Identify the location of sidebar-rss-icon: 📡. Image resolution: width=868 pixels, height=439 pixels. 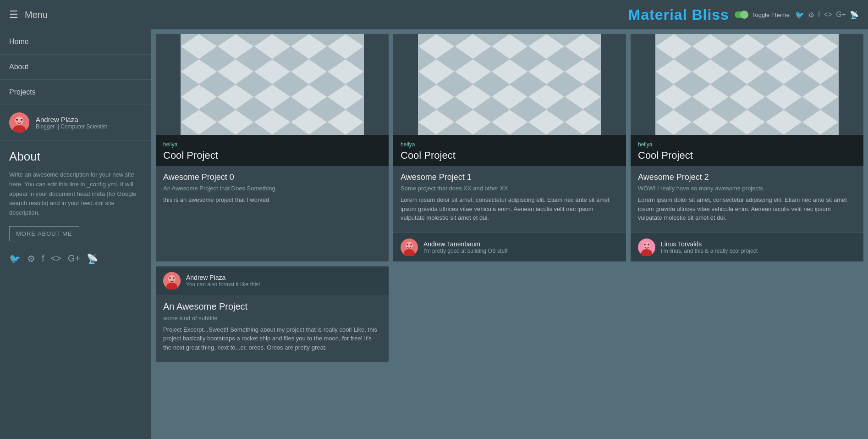
(93, 259).